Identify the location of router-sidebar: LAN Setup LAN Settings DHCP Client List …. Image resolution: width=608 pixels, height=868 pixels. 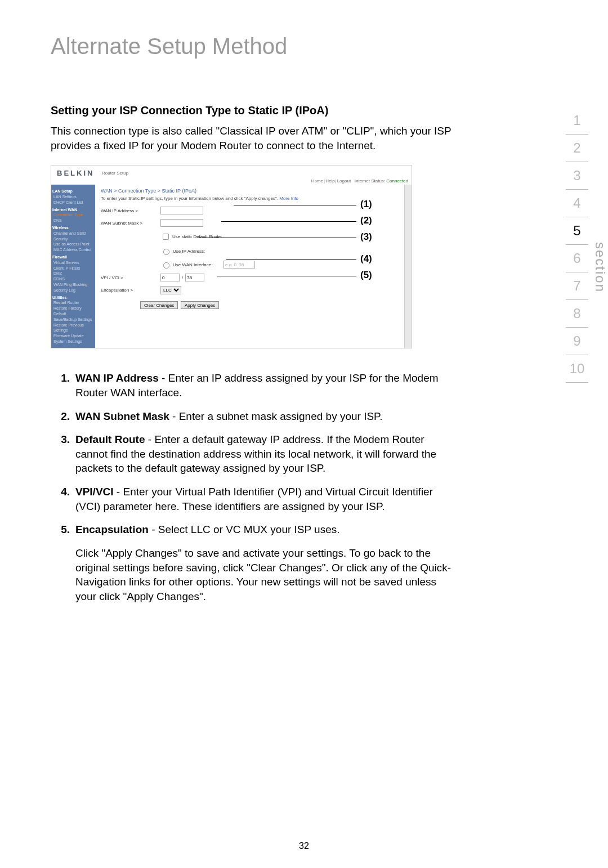
(73, 266).